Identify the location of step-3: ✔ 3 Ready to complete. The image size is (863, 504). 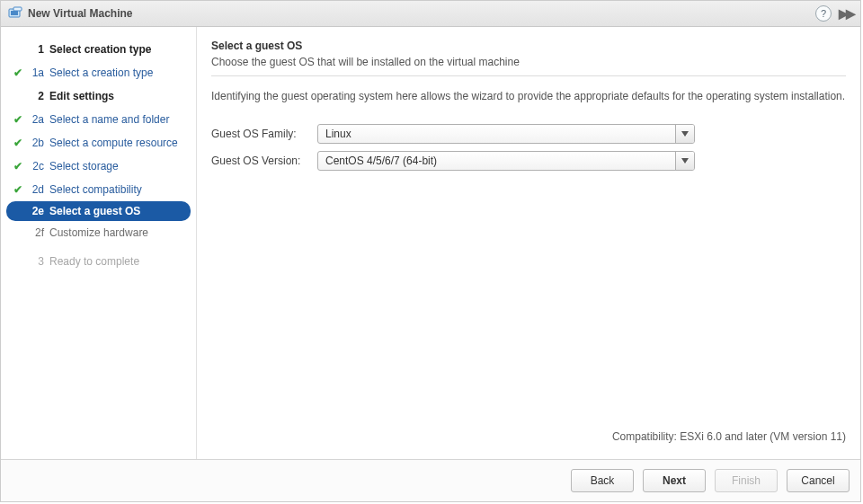
(99, 261).